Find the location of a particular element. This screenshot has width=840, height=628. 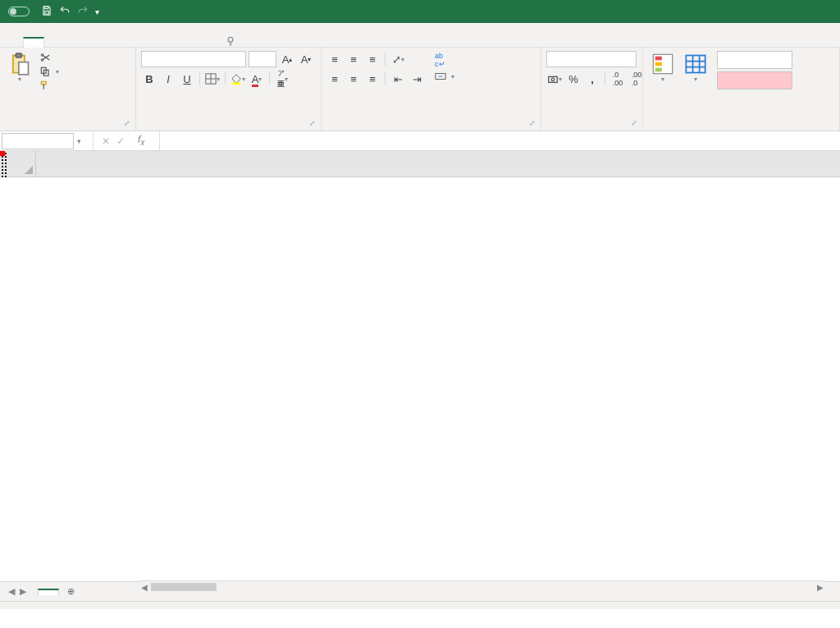

cut-button is located at coordinates (49, 57).